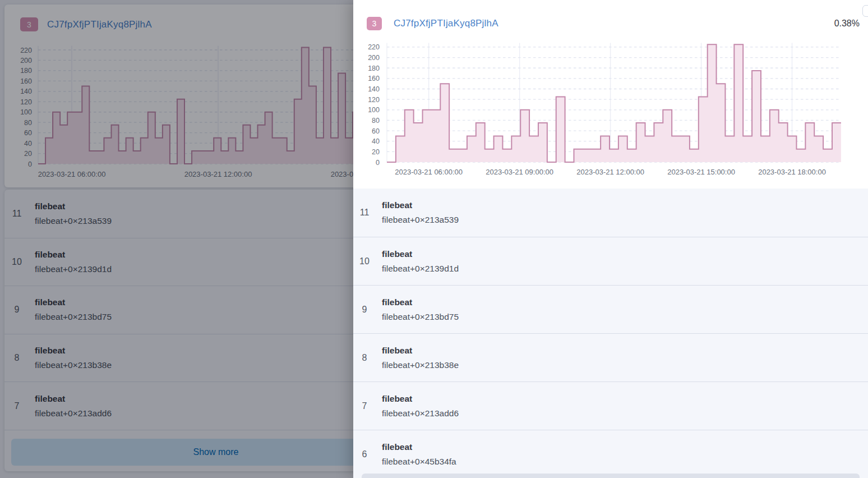 This screenshot has width=868, height=478. I want to click on y-axis-tick-label: 200, so click(373, 58).